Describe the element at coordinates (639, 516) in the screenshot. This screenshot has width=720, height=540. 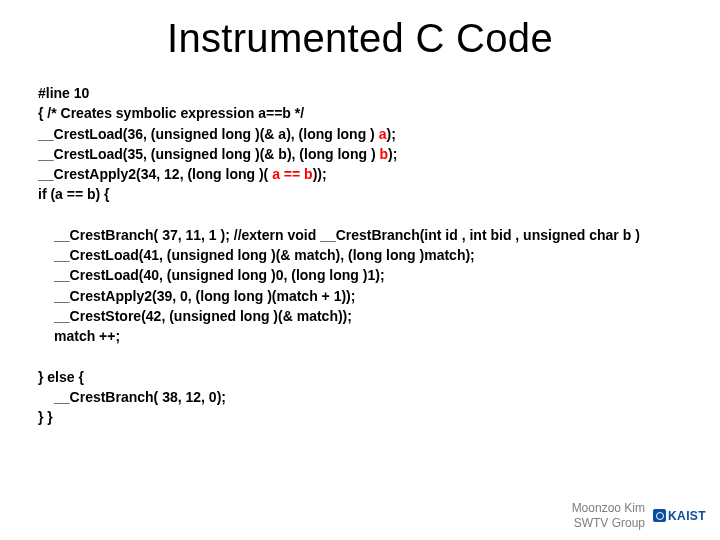
I see `slide-footer: Moonzoo Kim SWTV Group KAIST` at that location.